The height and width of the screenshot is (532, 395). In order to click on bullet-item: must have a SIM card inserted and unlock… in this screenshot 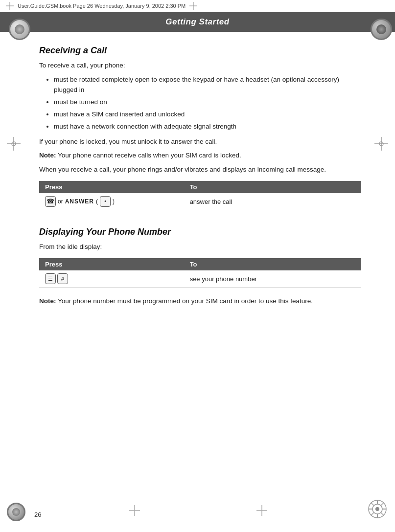, I will do `click(208, 114)`.